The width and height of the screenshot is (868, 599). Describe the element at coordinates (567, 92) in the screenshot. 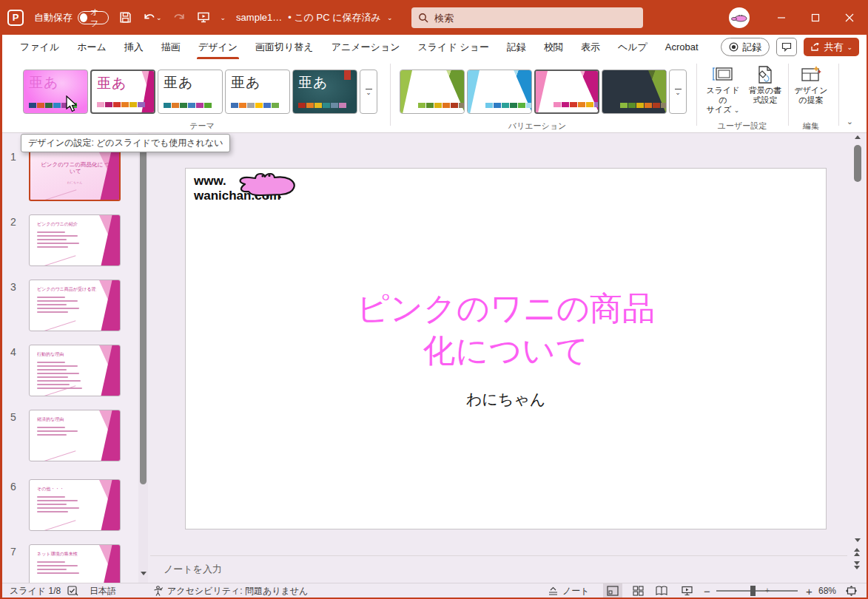

I see `variation-pink-selected` at that location.